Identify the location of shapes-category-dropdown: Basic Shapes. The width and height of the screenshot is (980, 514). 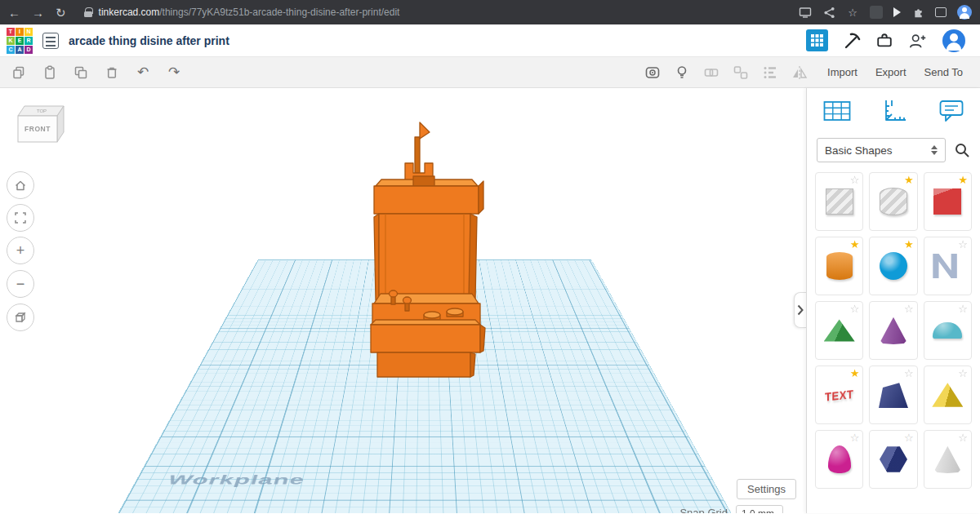
(881, 150).